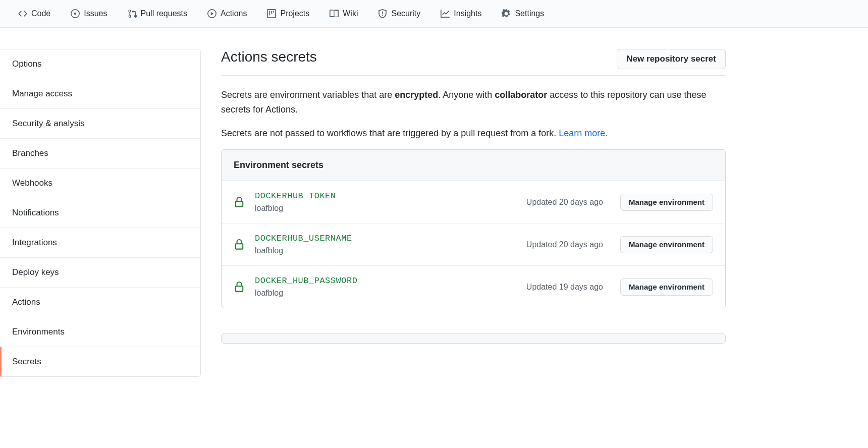 This screenshot has width=868, height=448. What do you see at coordinates (473, 339) in the screenshot?
I see `next-box-placeholder` at bounding box center [473, 339].